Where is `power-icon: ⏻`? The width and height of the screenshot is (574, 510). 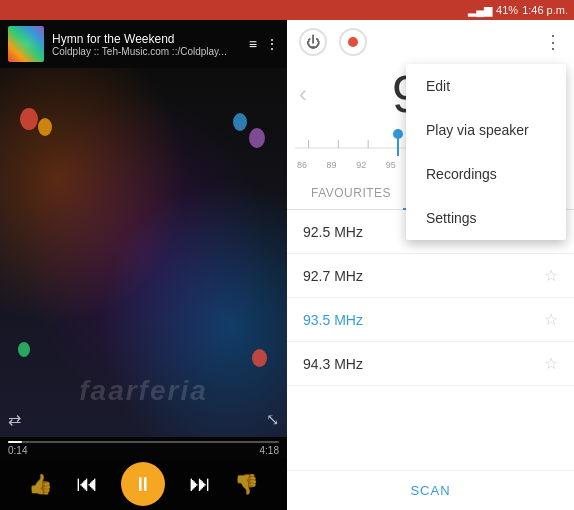
power-icon: ⏻ is located at coordinates (313, 42).